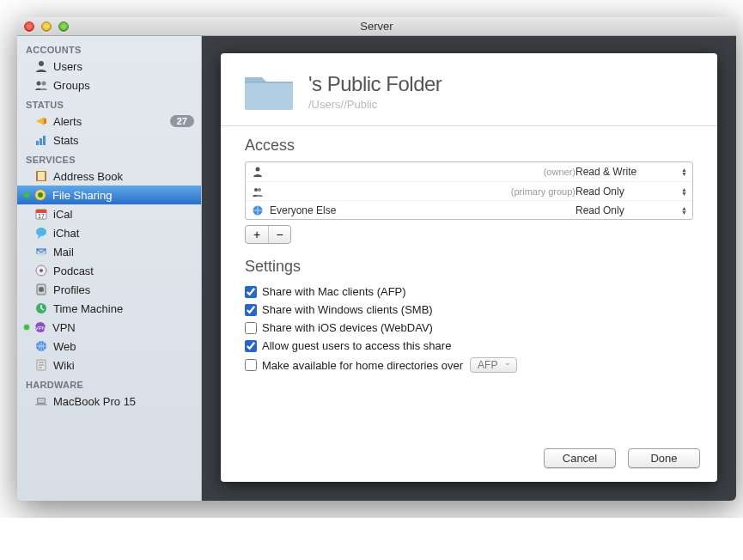 This screenshot has height=560, width=743. Describe the element at coordinates (41, 140) in the screenshot. I see `stats-icon` at that location.